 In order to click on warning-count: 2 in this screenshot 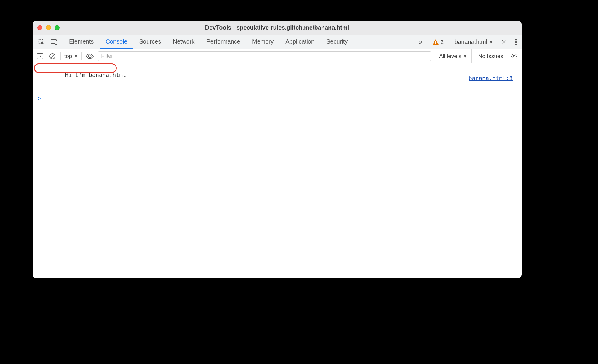, I will do `click(442, 42)`.